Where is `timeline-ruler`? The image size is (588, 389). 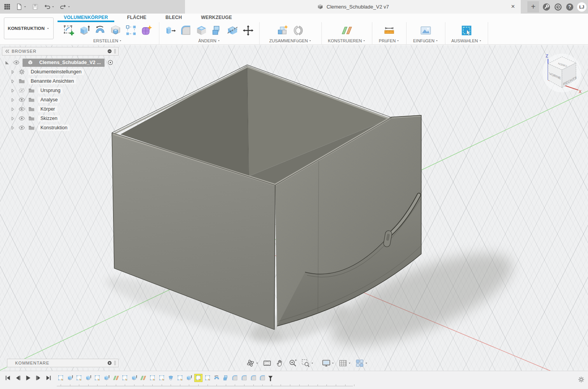
timeline-ruler is located at coordinates (205, 386).